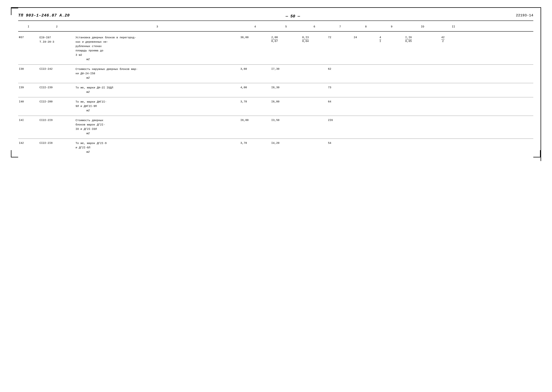  Describe the element at coordinates (314, 27) in the screenshot. I see `col-header-6: 6` at that location.